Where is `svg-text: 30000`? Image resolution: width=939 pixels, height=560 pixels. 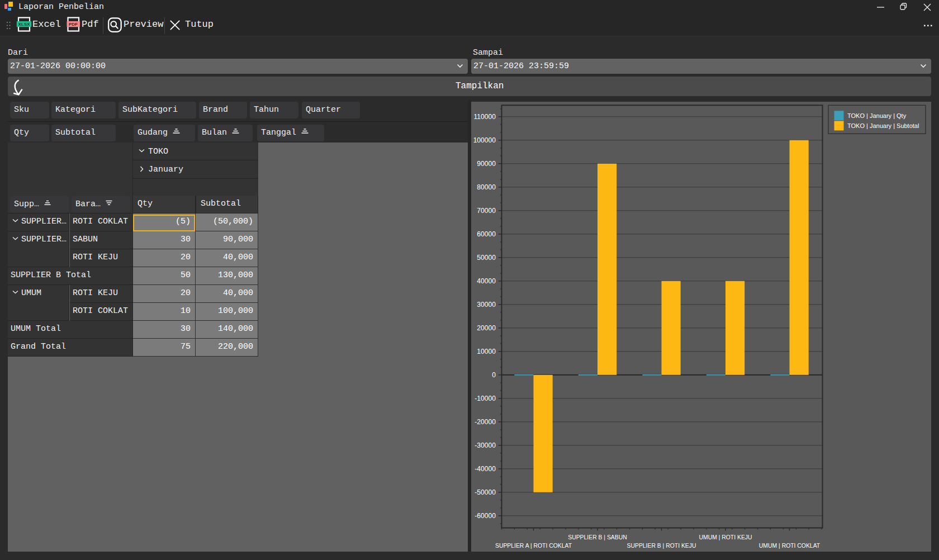 svg-text: 30000 is located at coordinates (486, 305).